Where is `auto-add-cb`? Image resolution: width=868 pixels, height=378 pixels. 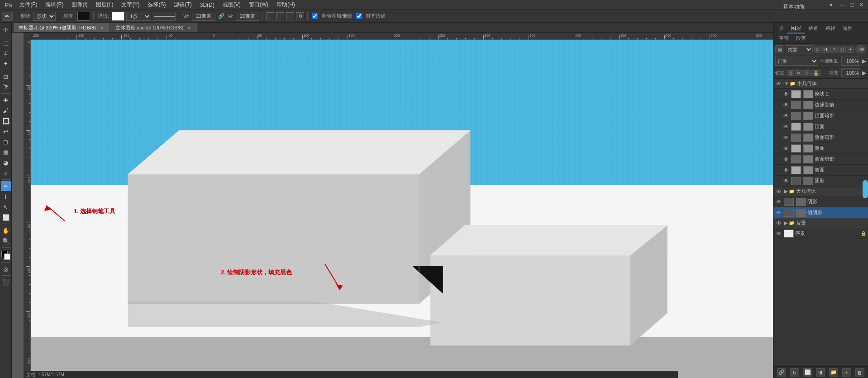 auto-add-cb is located at coordinates (315, 16).